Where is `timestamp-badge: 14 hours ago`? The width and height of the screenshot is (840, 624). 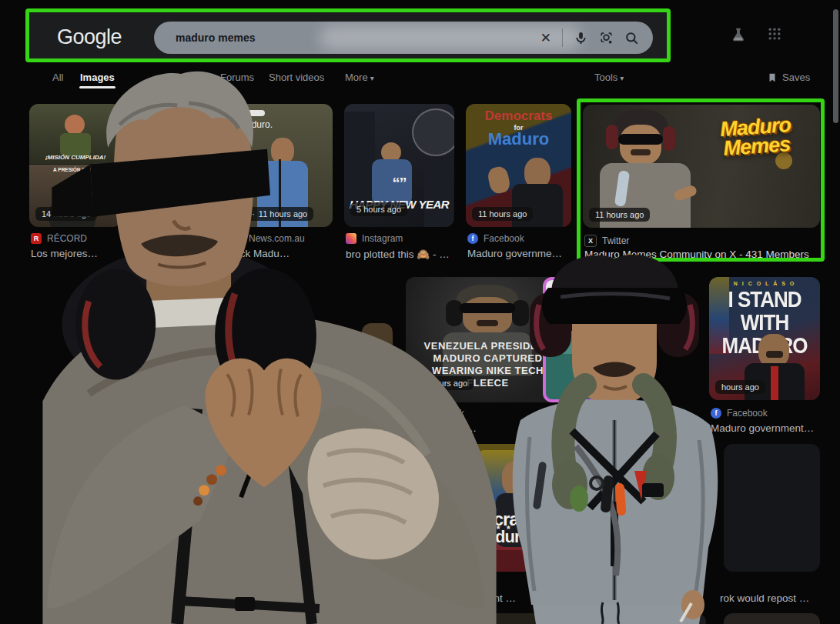 timestamp-badge: 14 hours ago is located at coordinates (66, 214).